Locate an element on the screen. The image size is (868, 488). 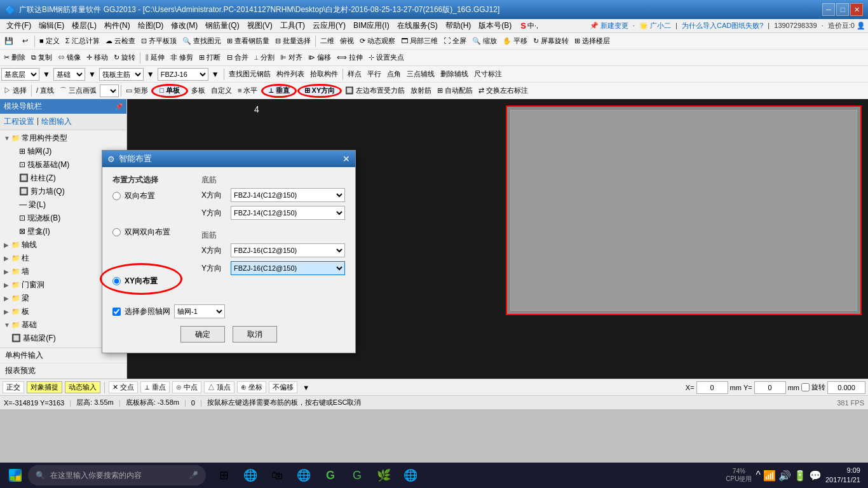
tb-pick-comp-btn: 拾取构件 is located at coordinates (324, 74).